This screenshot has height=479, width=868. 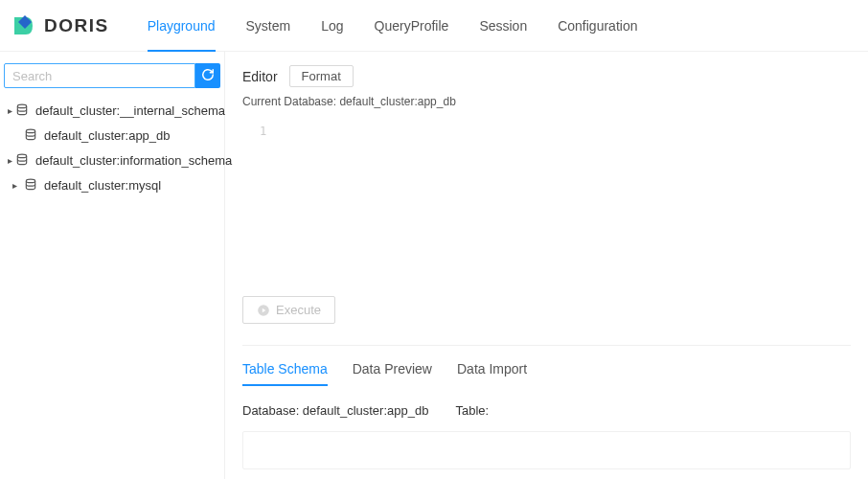 I want to click on tab-table-schema: Table Schema, so click(x=286, y=374).